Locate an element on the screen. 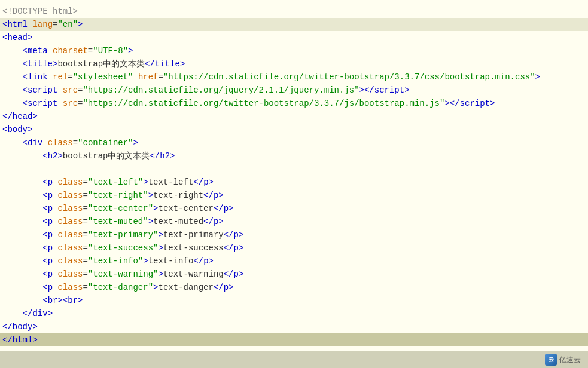 The height and width of the screenshot is (368, 588). code-line: </html> is located at coordinates (294, 340).